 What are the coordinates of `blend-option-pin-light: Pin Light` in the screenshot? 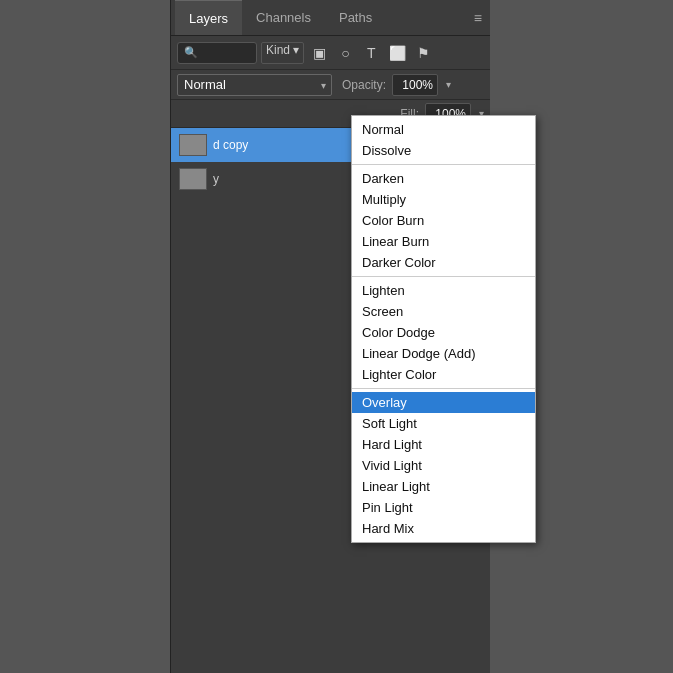 It's located at (444, 508).